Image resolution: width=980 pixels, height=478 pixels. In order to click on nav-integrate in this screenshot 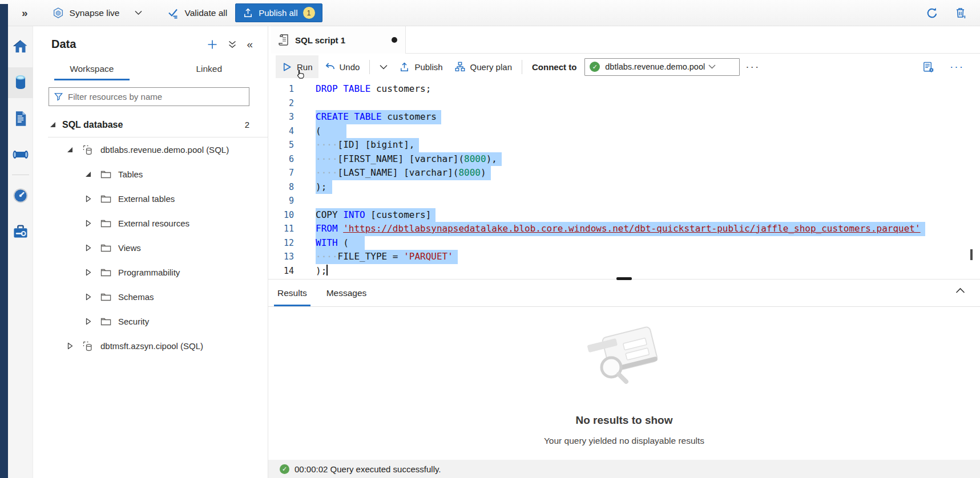, I will do `click(21, 155)`.